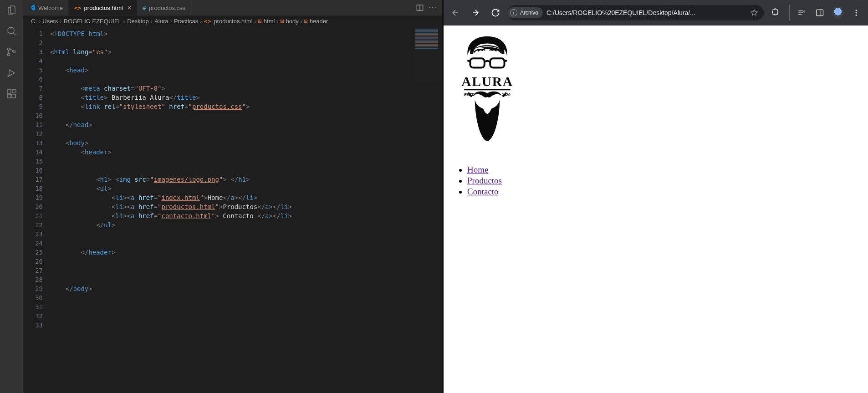 The image size is (868, 393). Describe the element at coordinates (11, 31) in the screenshot. I see `search-icon` at that location.